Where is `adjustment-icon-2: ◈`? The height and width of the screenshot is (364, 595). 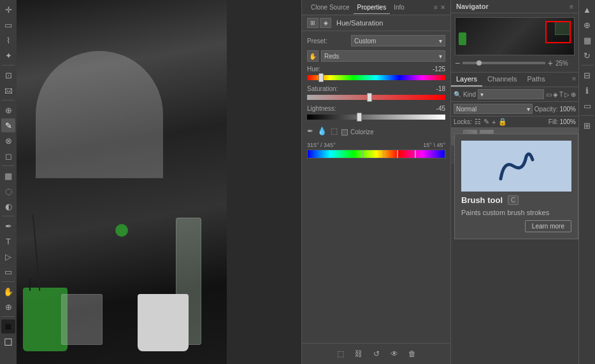 adjustment-icon-2: ◈ is located at coordinates (326, 23).